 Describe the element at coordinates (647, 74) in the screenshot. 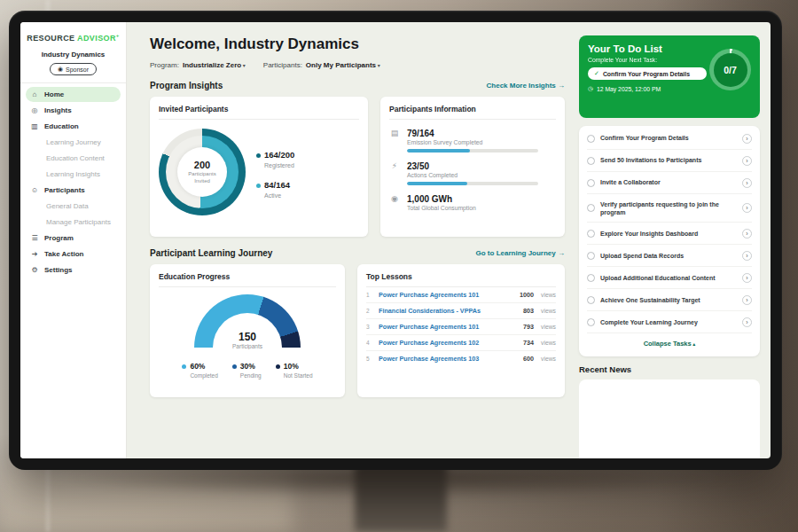

I see `next-task-pill: ✓ Confirm Your Program Details` at that location.